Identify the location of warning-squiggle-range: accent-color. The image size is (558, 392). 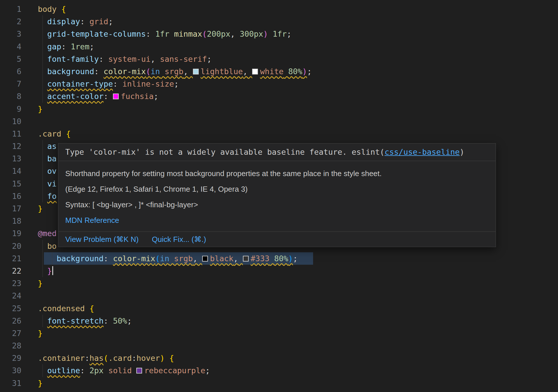
(76, 96).